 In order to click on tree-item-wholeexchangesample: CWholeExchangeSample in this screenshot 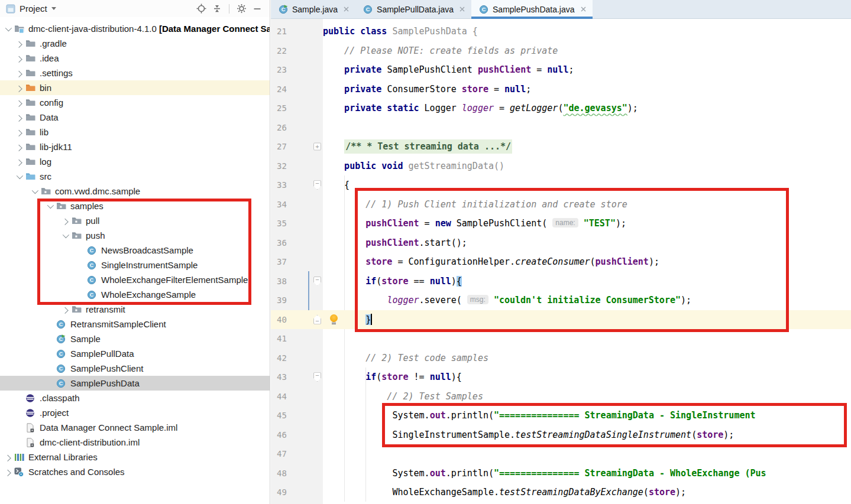, I will do `click(135, 294)`.